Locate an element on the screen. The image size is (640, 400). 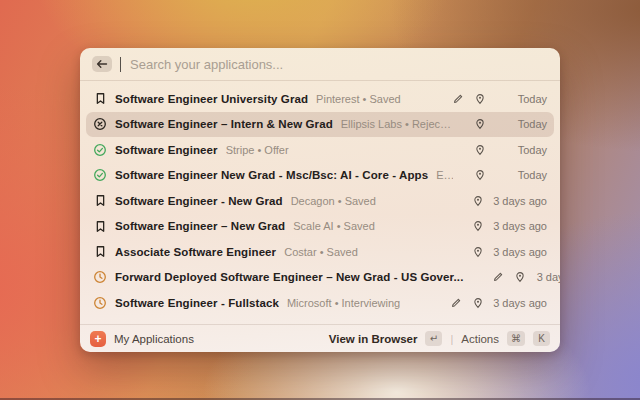
back-button is located at coordinates (102, 64).